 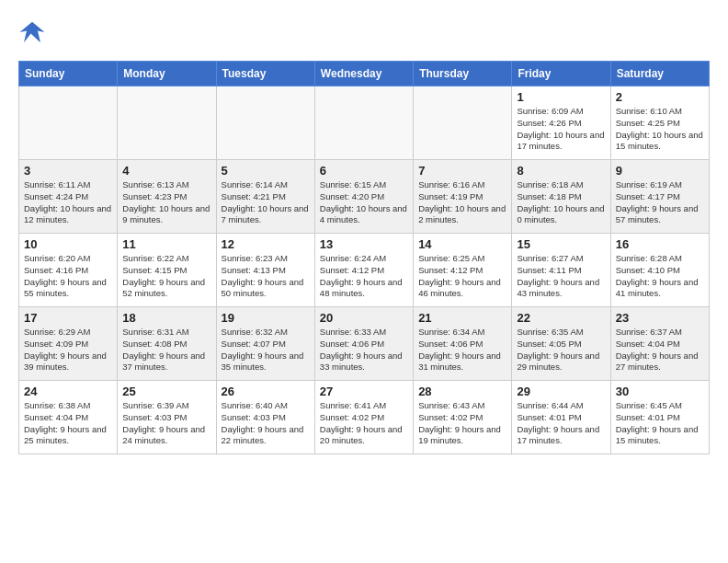 What do you see at coordinates (660, 74) in the screenshot?
I see `column-header-saturday: Saturday` at bounding box center [660, 74].